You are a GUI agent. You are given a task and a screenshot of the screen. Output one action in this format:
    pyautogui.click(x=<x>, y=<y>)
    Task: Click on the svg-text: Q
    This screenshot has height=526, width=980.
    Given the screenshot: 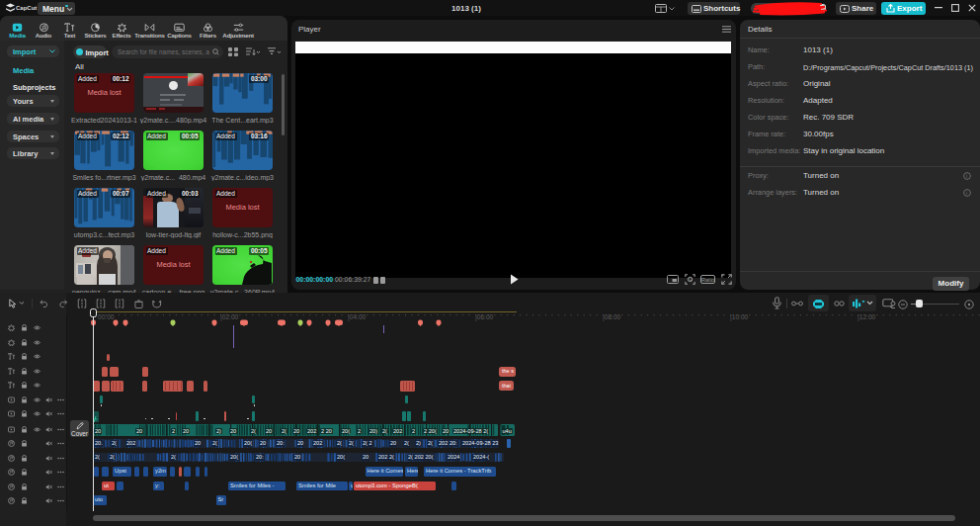 What is the action you would take?
    pyautogui.click(x=691, y=279)
    